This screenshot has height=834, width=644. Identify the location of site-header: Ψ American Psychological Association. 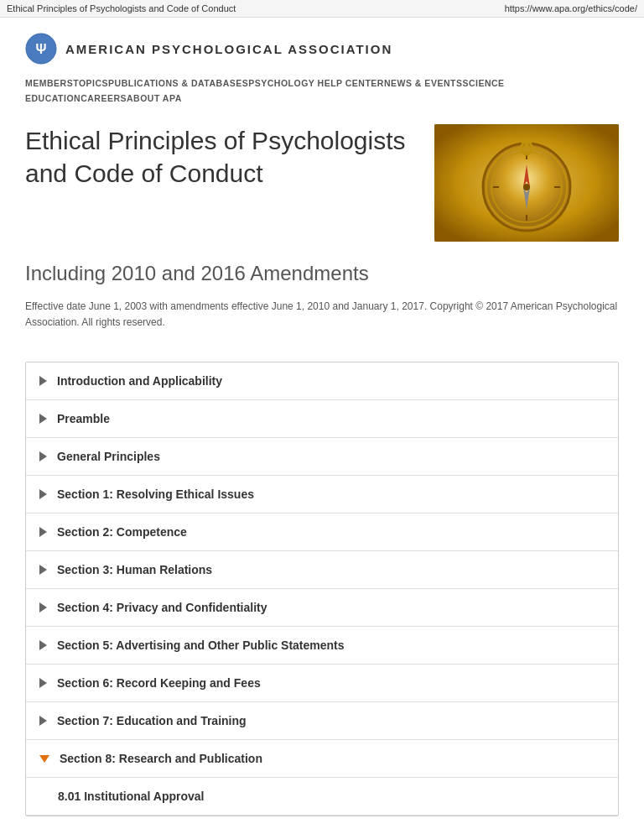
(322, 44).